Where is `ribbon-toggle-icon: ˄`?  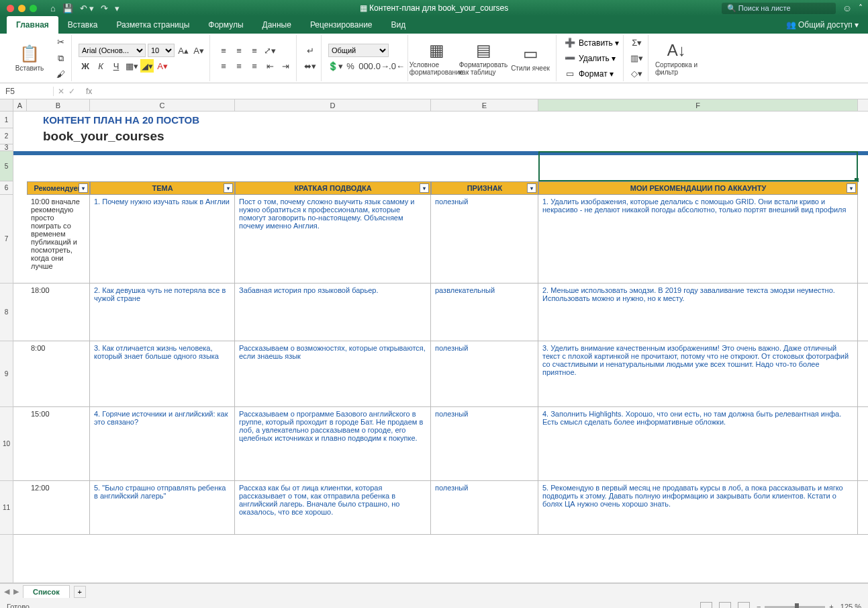
ribbon-toggle-icon: ˄ is located at coordinates (861, 8).